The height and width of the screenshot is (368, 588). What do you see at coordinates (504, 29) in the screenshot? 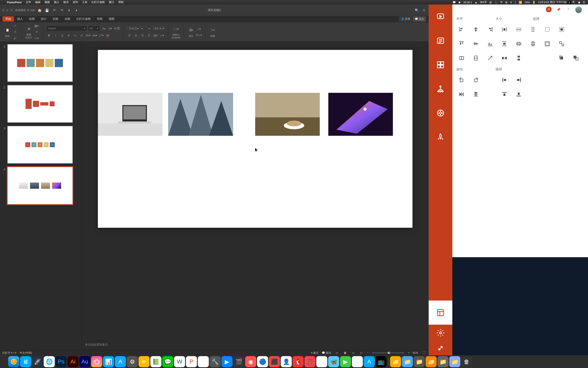
I see `distribute-h-tool` at bounding box center [504, 29].